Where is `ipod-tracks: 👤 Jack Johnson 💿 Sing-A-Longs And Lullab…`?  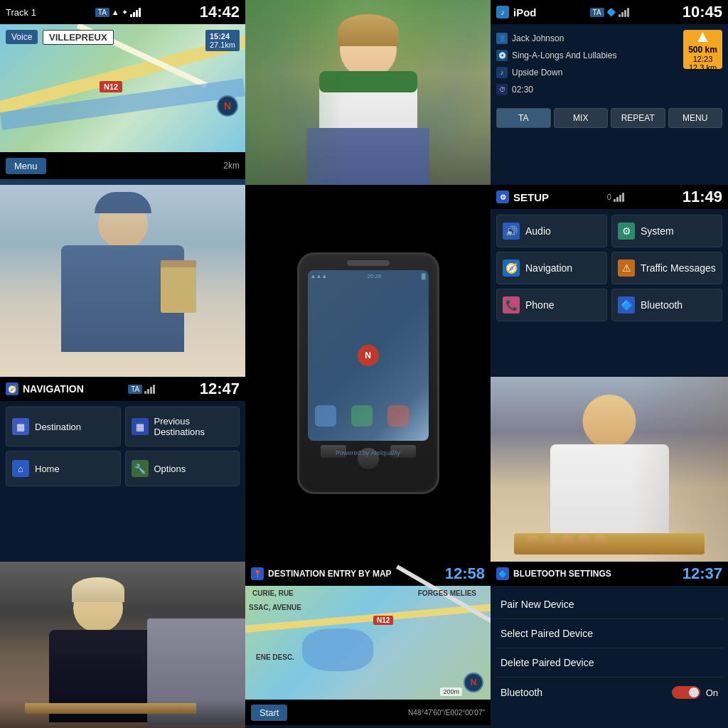 ipod-tracks: 👤 Jack Johnson 💿 Sing-A-Longs And Lullab… is located at coordinates (590, 64).